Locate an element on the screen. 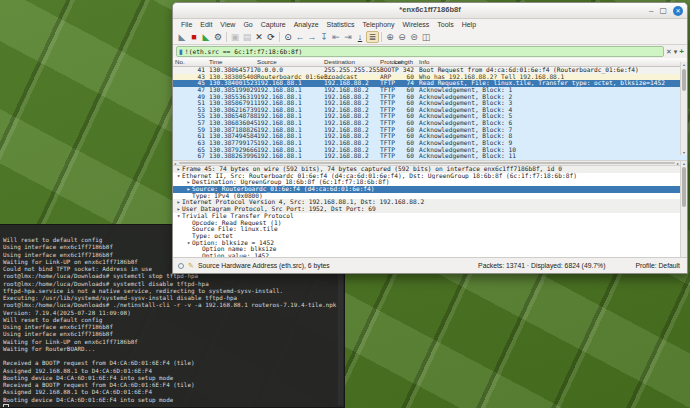 This screenshot has width=690, height=408. detail-row: ▸Internet Protocol Version 4, Src: 192.1… is located at coordinates (430, 202).